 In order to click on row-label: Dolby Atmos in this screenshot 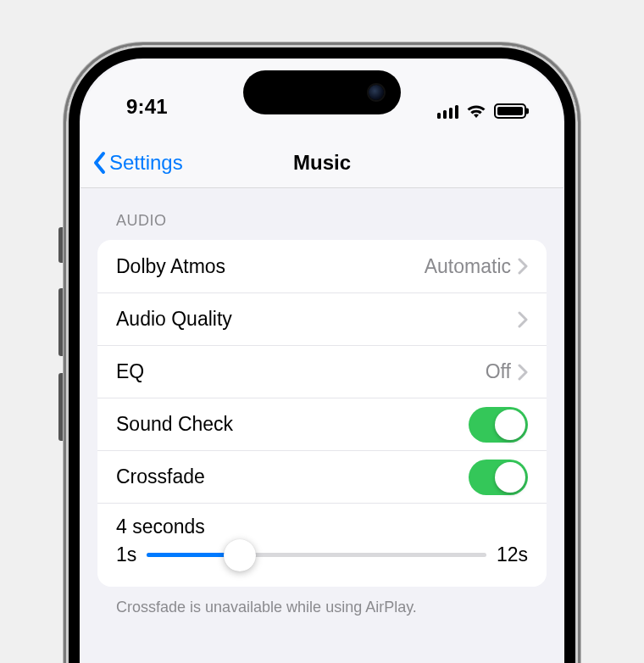, I will do `click(270, 266)`.